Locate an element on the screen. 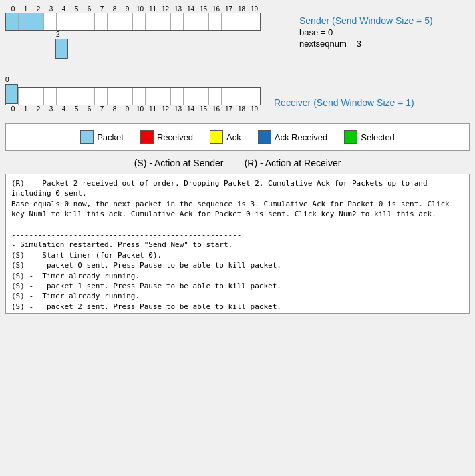 The image size is (475, 476). legend-label-selected: Selected is located at coordinates (378, 138).